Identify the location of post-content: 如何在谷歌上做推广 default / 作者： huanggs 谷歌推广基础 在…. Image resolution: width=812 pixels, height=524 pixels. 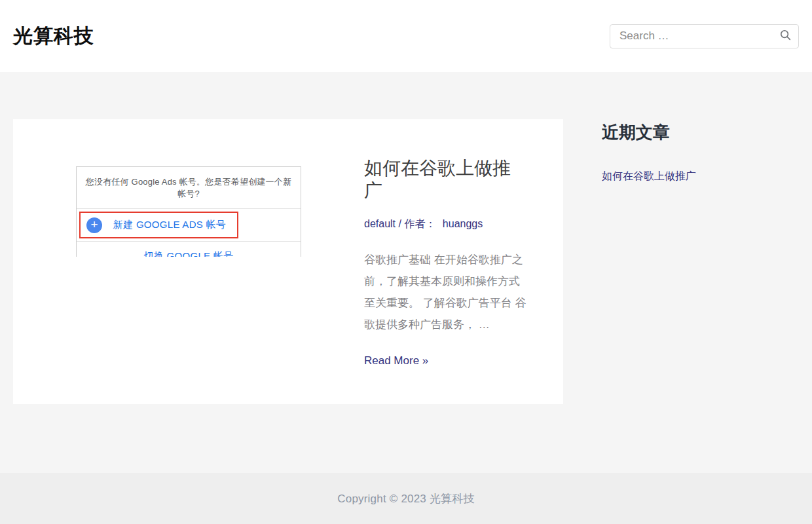
(445, 262).